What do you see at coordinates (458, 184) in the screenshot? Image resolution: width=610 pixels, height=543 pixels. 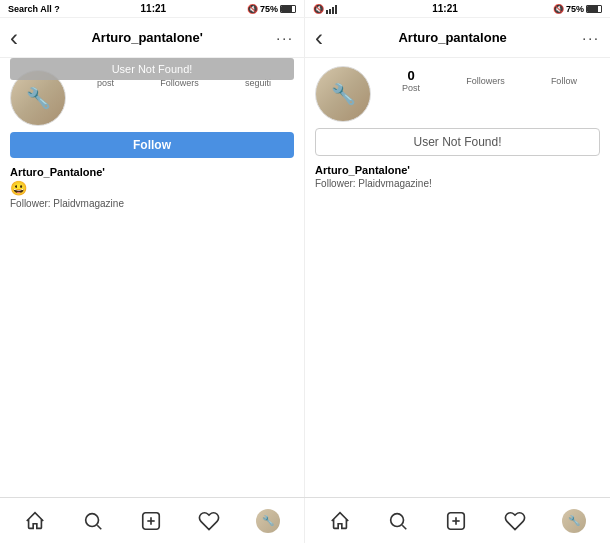 I see `right-follower-text: Follower: Plaidvmagazine!` at bounding box center [458, 184].